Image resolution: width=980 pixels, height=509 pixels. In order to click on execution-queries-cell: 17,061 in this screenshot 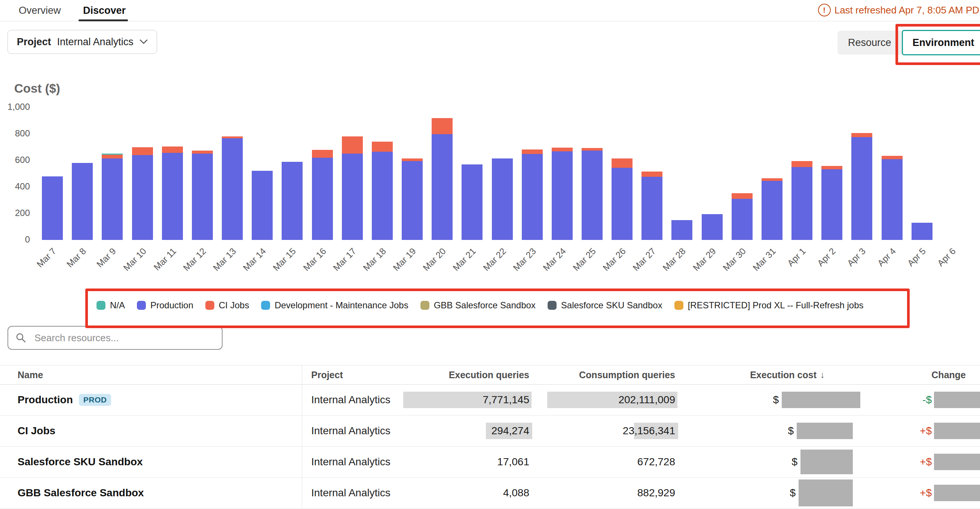, I will do `click(477, 462)`.